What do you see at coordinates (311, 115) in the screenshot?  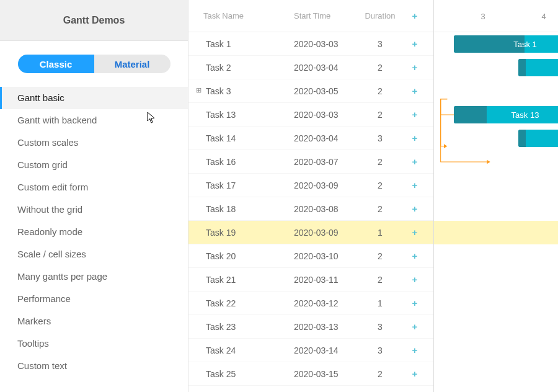 I see `table-row: Task 132020-03-032+` at bounding box center [311, 115].